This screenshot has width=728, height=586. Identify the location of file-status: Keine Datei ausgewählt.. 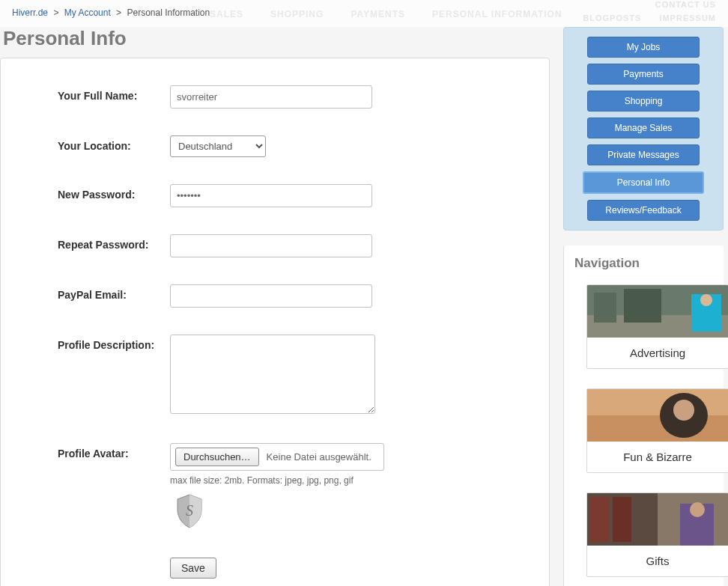
(319, 457).